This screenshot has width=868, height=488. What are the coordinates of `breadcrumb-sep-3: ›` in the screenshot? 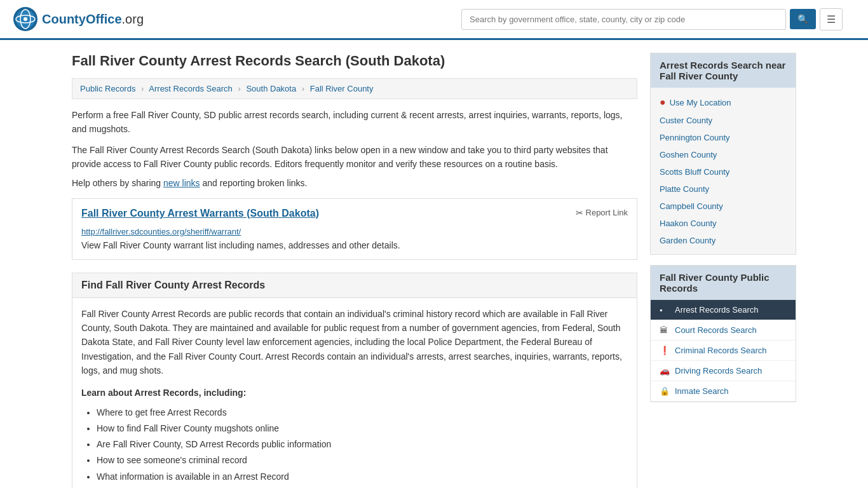 It's located at (303, 89).